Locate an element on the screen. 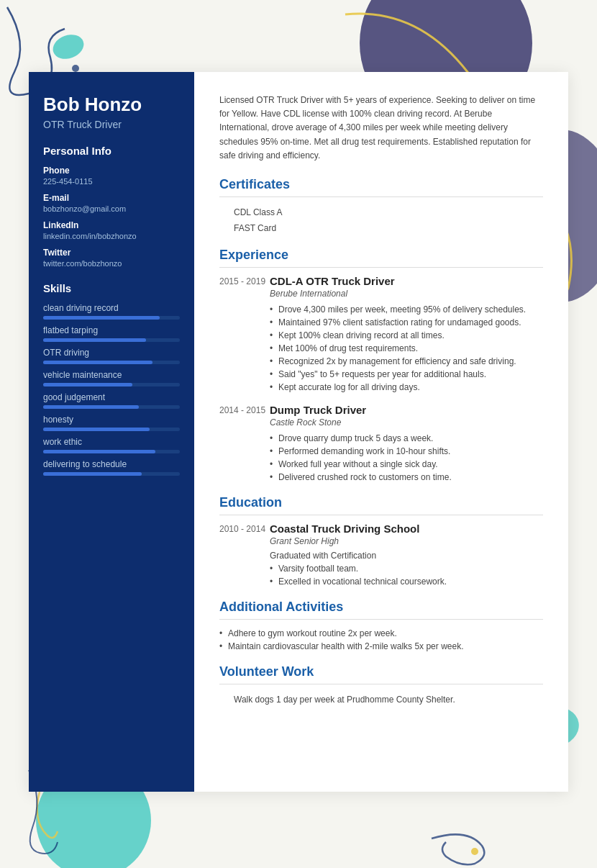  phone-value: 225-454-0115 is located at coordinates (111, 181).